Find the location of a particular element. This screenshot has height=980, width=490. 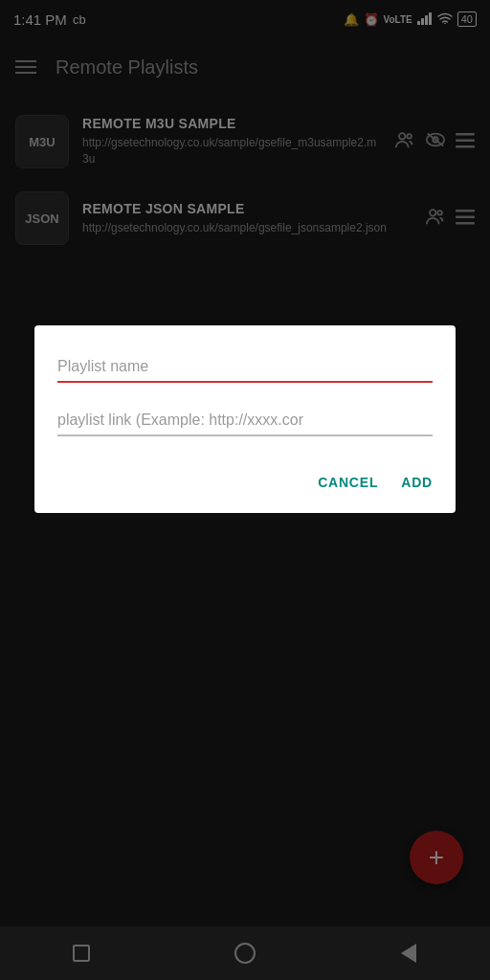

dialog-actions: CANCEL ADD is located at coordinates (245, 479).